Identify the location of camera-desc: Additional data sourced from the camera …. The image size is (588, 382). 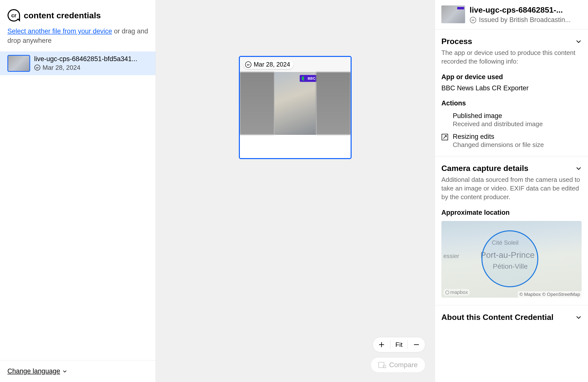
(511, 189).